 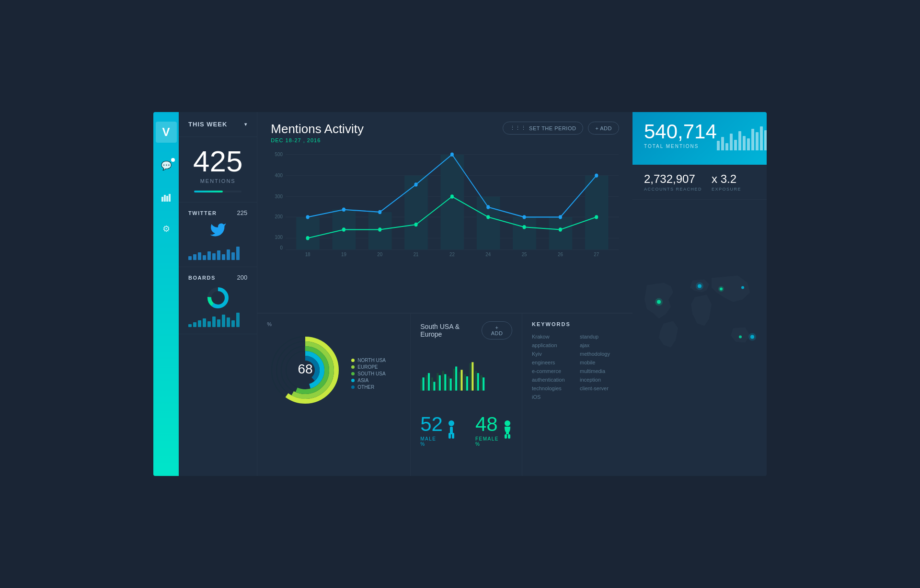 What do you see at coordinates (279, 237) in the screenshot?
I see `svg-text: 100` at bounding box center [279, 237].